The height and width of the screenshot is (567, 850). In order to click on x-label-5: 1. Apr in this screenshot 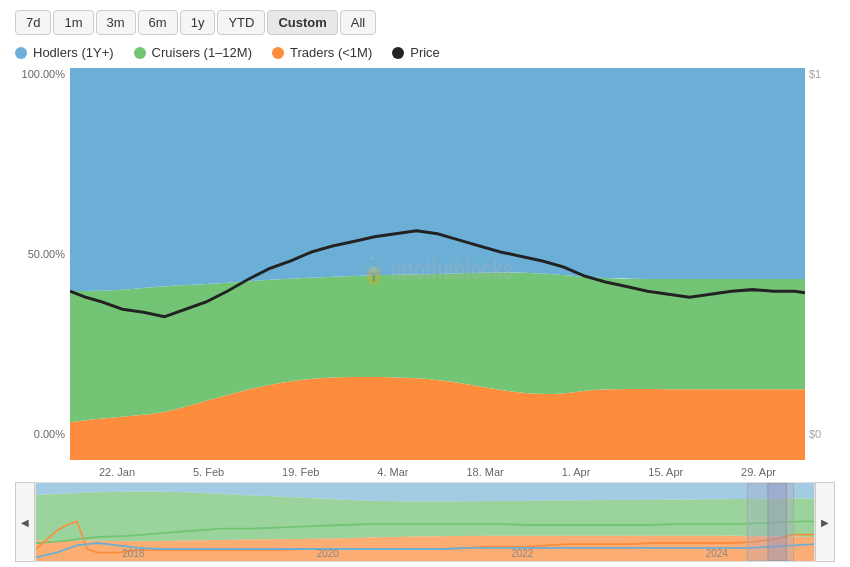, I will do `click(576, 472)`.